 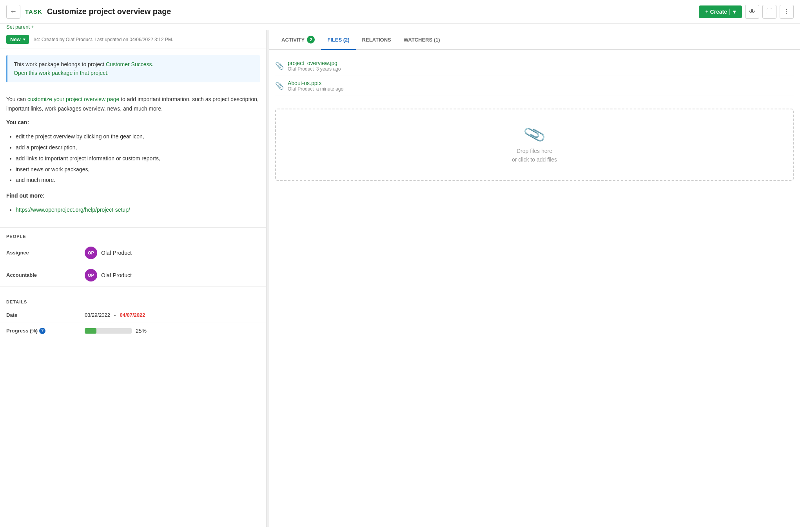 What do you see at coordinates (132, 315) in the screenshot?
I see `date-end: 04/07/2022` at bounding box center [132, 315].